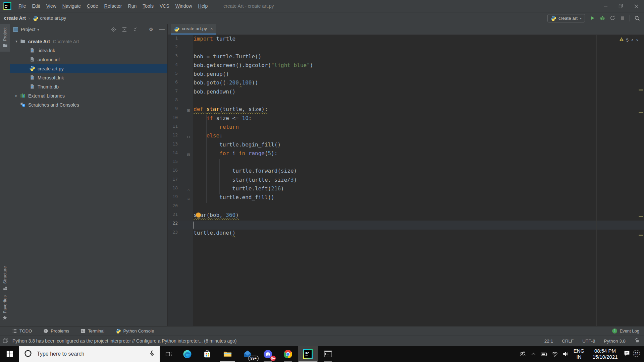 This screenshot has width=644, height=362. What do you see at coordinates (568, 341) in the screenshot?
I see `line-separator-widget: CRLF` at bounding box center [568, 341].